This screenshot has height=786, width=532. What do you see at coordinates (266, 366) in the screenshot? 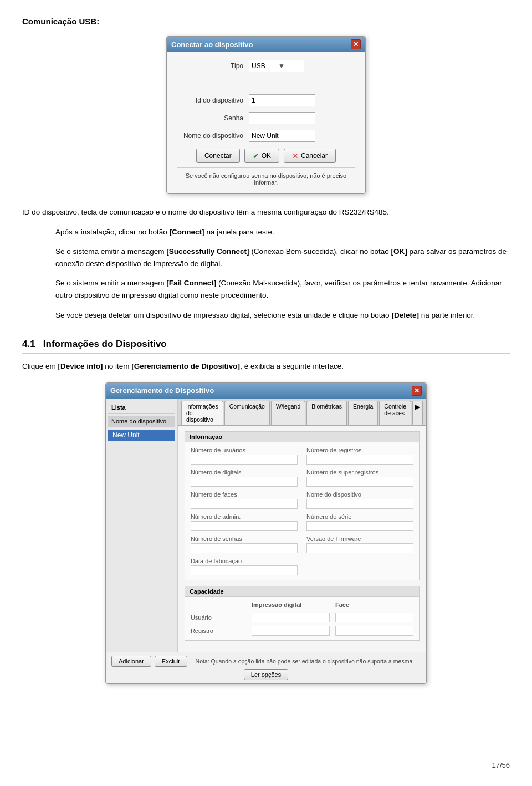
I see `section-4-1-desc: Clique em [Device info] no item [Gerenci…` at bounding box center [266, 366].